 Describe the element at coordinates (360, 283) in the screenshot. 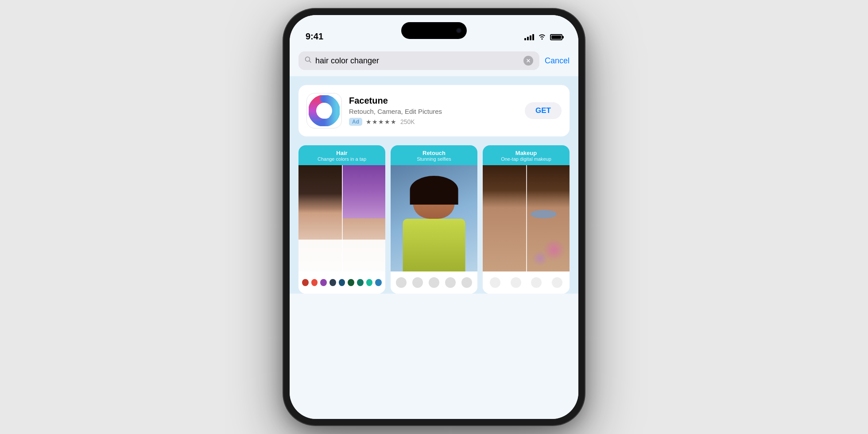

I see `color-teal` at that location.